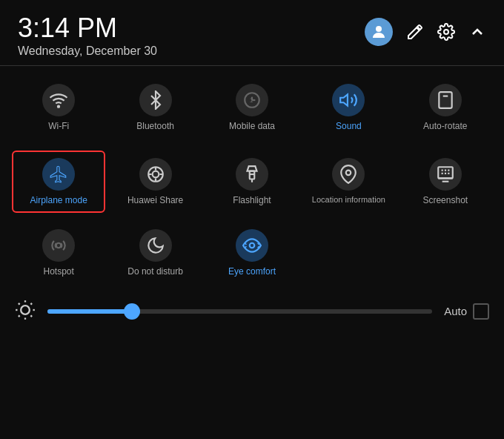 This screenshot has width=504, height=439. What do you see at coordinates (445, 200) in the screenshot?
I see `screenshot-label: Screenshot` at bounding box center [445, 200].